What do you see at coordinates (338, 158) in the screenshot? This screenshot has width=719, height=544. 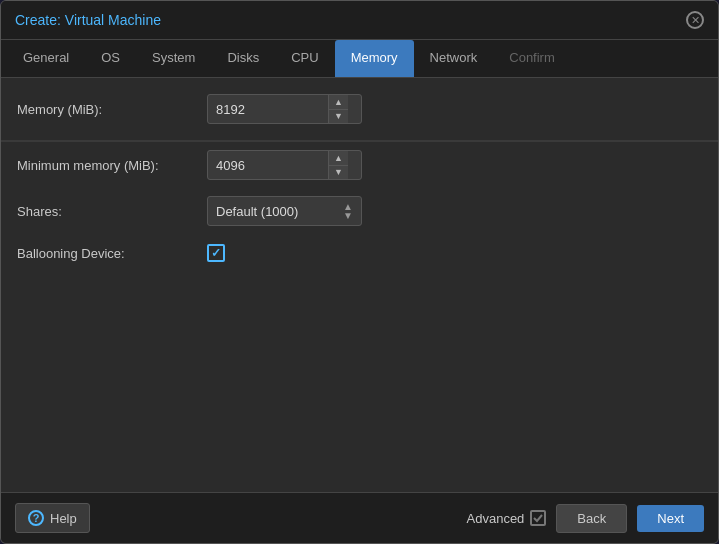 I see `min-memory-increment: ▲` at bounding box center [338, 158].